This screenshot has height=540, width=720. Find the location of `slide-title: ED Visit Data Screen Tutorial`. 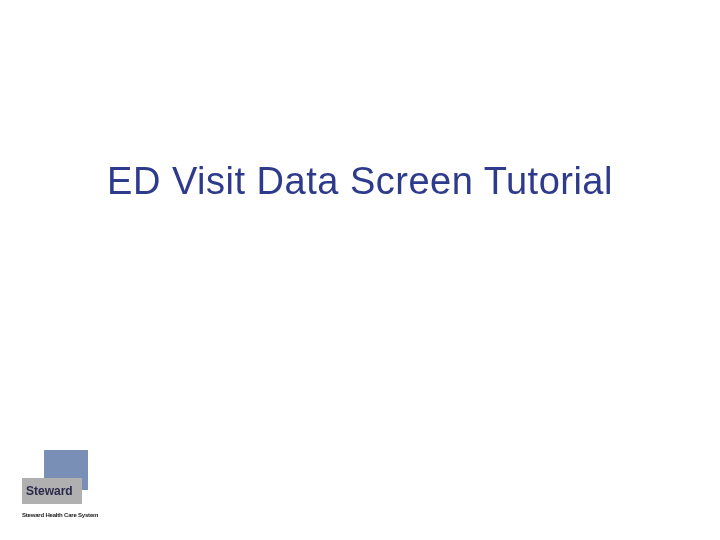

slide-title: ED Visit Data Screen Tutorial is located at coordinates (360, 182).